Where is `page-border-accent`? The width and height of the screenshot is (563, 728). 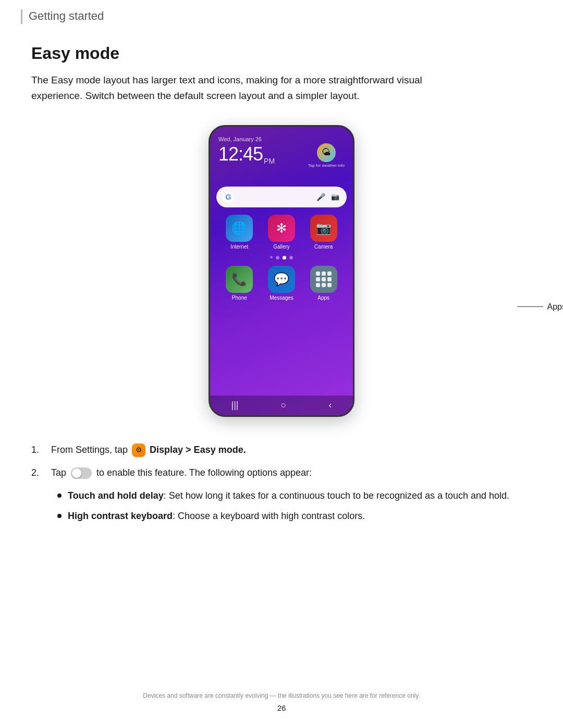 page-border-accent is located at coordinates (22, 17).